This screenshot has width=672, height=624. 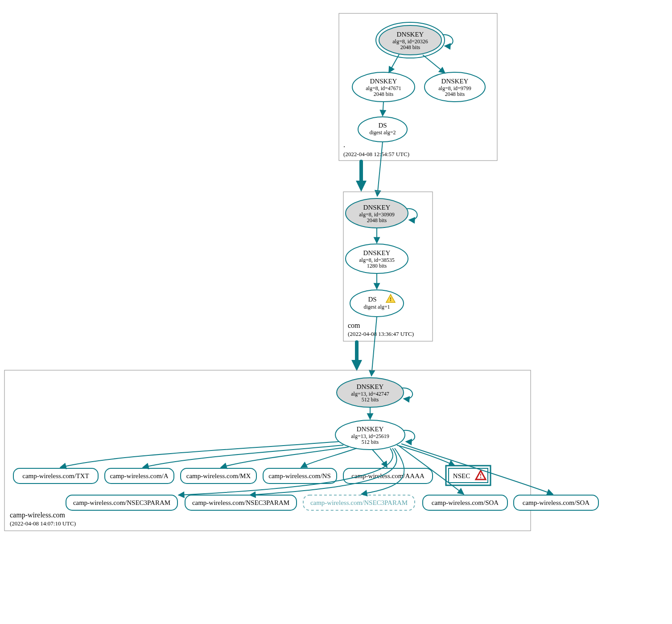 What do you see at coordinates (370, 436) in the screenshot?
I see `svg-text: alg=13, id=25619` at bounding box center [370, 436].